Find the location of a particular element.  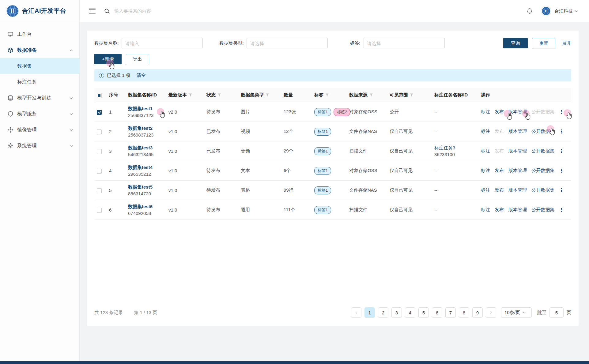

actions-cell: 标注发布版本管理公开数据集⋮ is located at coordinates (525, 151).